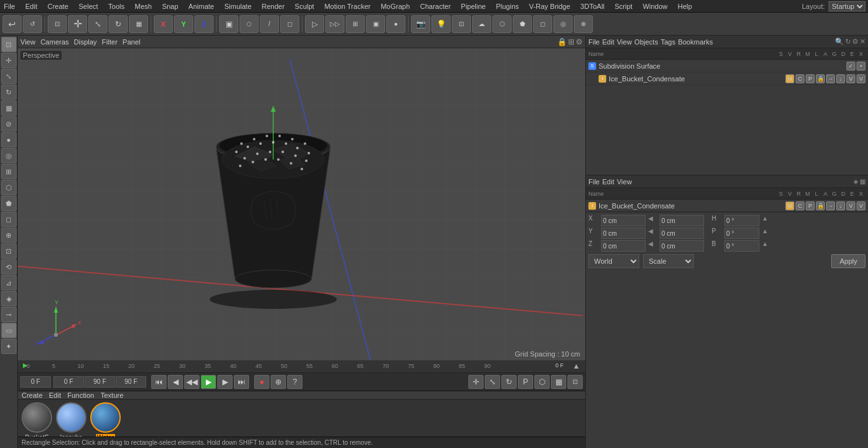 This screenshot has width=868, height=448. Describe the element at coordinates (810, 79) in the screenshot. I see `tag-phong: P` at that location.